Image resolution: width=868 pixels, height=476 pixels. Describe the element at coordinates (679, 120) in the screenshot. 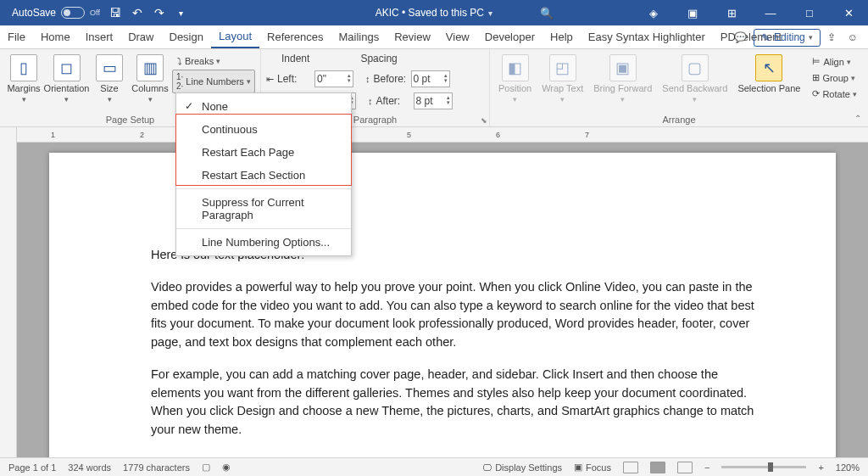

I see `group-label-arrange: Arrange` at that location.